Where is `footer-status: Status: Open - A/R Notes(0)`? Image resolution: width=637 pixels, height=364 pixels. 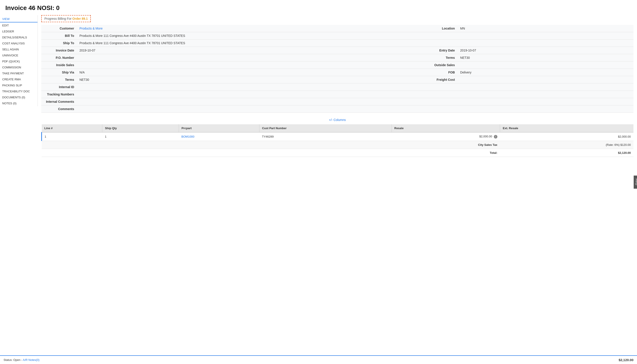 footer-status: Status: Open - A/R Notes(0) is located at coordinates (22, 360).